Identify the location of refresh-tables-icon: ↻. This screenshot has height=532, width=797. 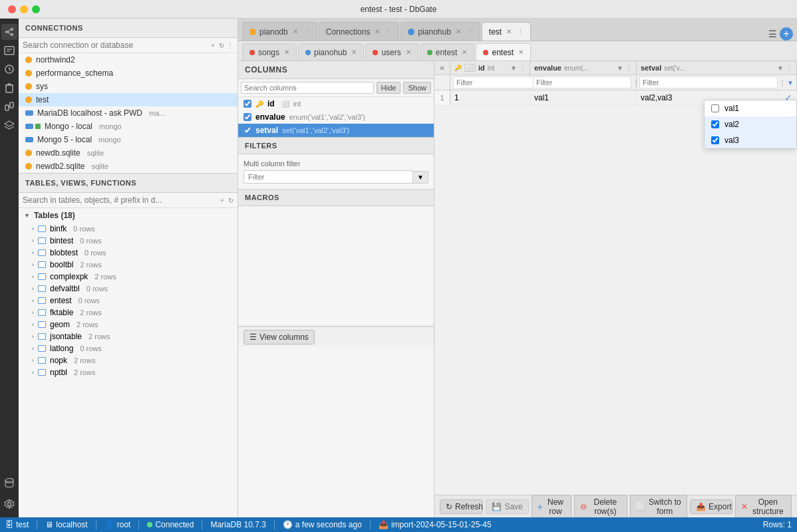
(231, 201).